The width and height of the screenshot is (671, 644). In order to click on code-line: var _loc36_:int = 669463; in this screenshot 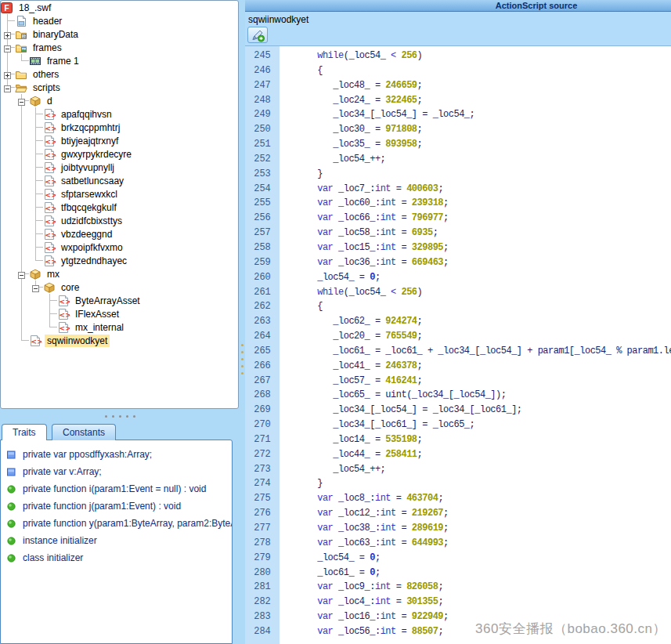, I will do `click(364, 263)`.